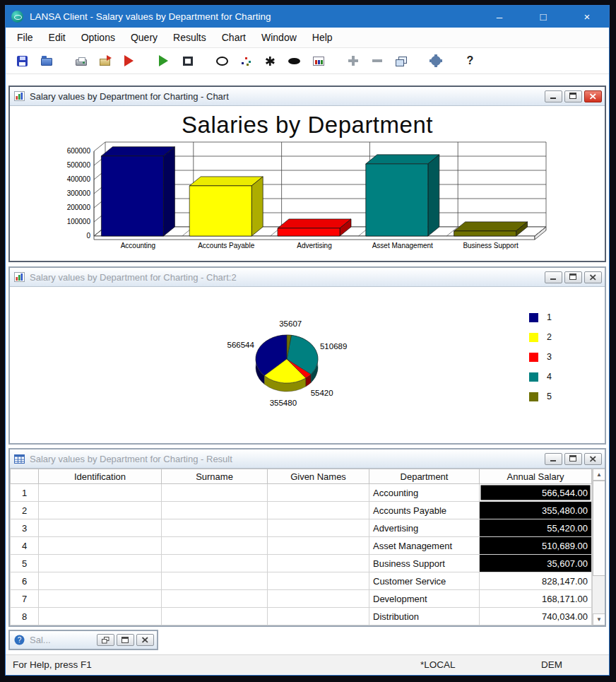 Image resolution: width=616 pixels, height=682 pixels. Describe the element at coordinates (222, 61) in the screenshot. I see `circle-chart-button` at that location.